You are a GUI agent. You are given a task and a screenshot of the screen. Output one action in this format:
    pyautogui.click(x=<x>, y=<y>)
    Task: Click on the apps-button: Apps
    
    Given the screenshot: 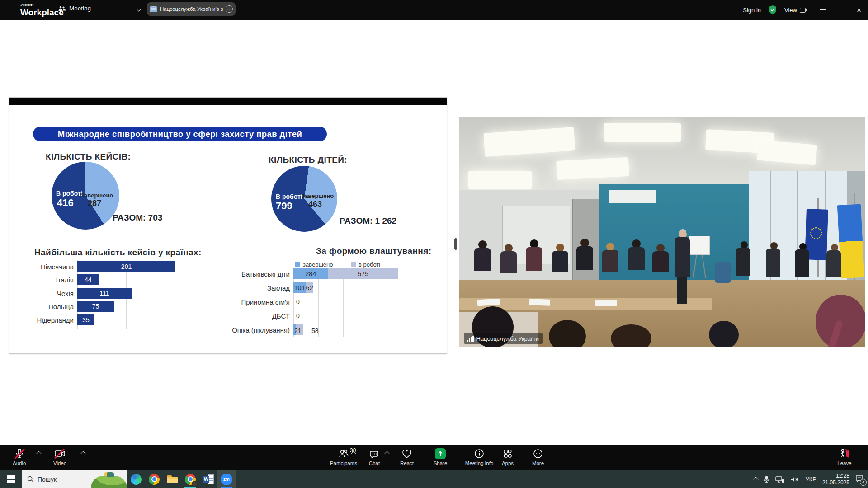 What is the action you would take?
    pyautogui.click(x=508, y=457)
    